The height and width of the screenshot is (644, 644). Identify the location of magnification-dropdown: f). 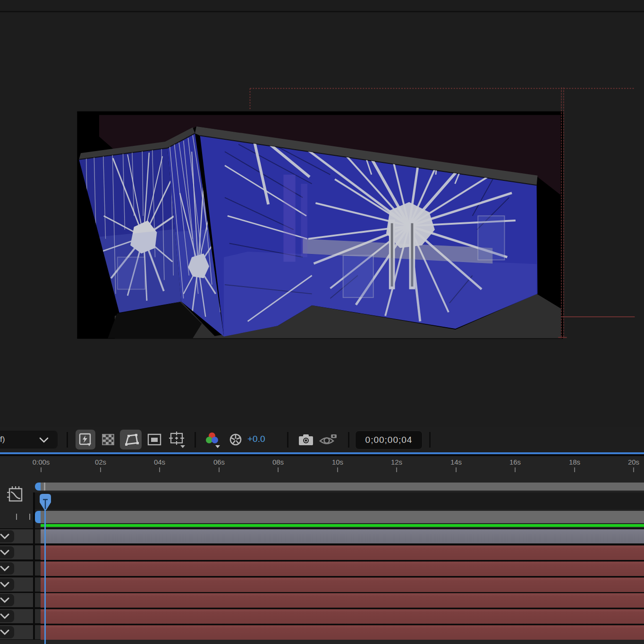
(29, 440).